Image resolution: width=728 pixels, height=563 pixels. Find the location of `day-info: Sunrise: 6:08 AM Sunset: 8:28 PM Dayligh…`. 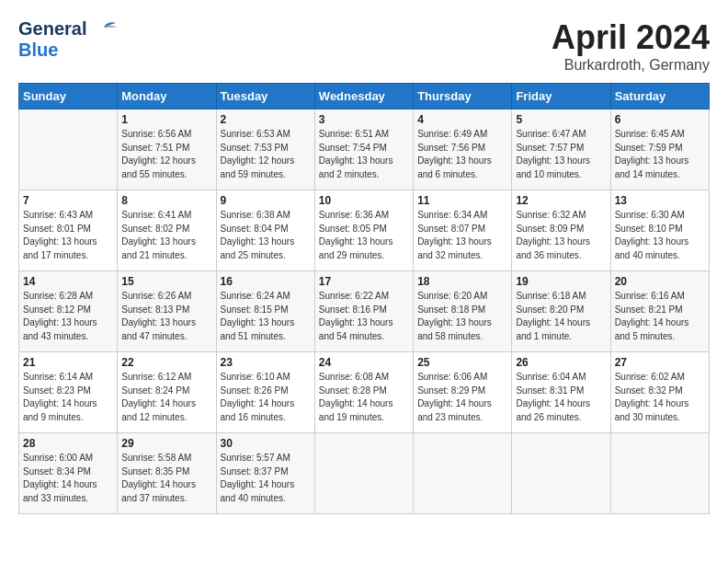

day-info: Sunrise: 6:08 AM Sunset: 8:28 PM Dayligh… is located at coordinates (364, 397).